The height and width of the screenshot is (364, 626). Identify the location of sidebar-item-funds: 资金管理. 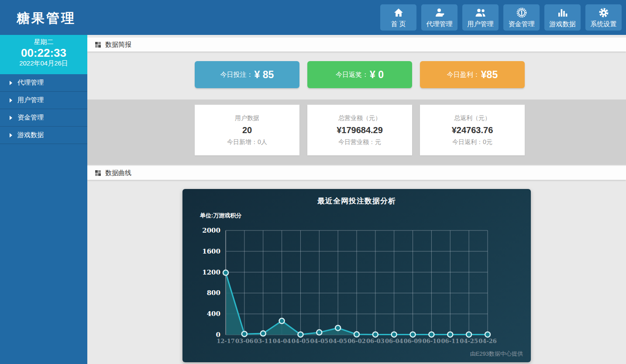
(44, 118).